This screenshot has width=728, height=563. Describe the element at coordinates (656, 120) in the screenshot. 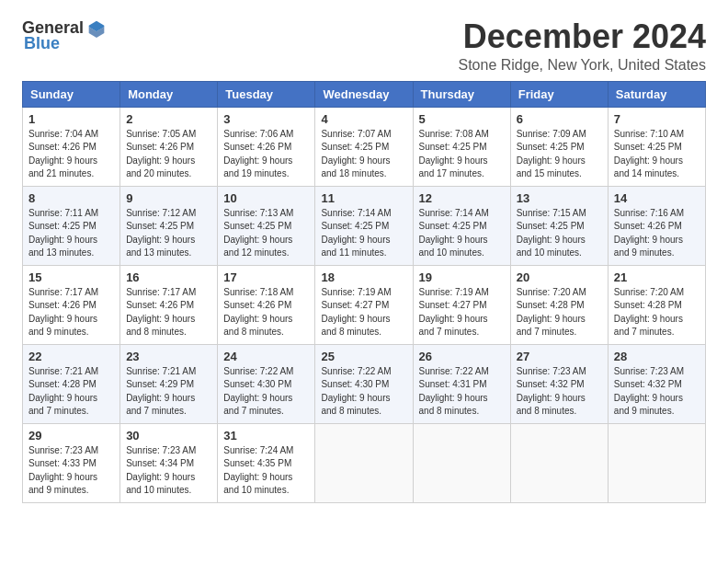

I see `day-number: 7` at that location.